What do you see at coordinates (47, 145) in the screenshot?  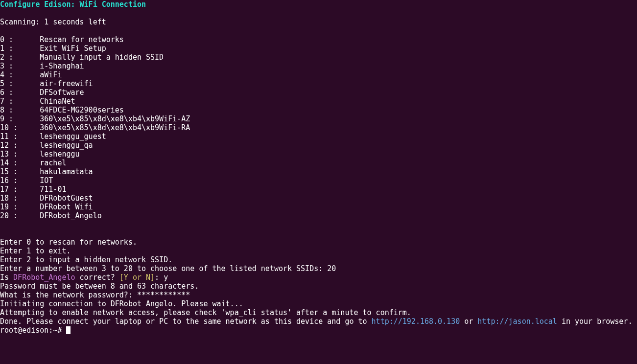 I see `option-12: 12 : leshenggu_qa` at bounding box center [47, 145].